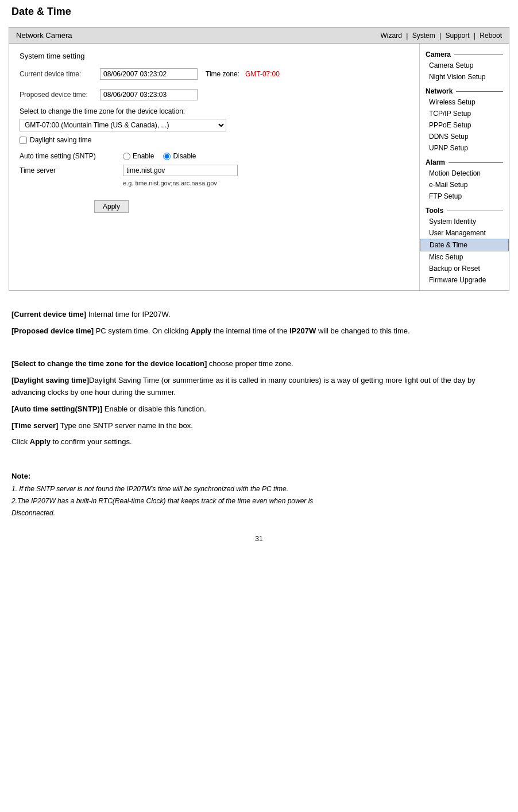 The width and height of the screenshot is (518, 812). Describe the element at coordinates (464, 222) in the screenshot. I see `sidebar-item-system-identity: System Identity` at that location.